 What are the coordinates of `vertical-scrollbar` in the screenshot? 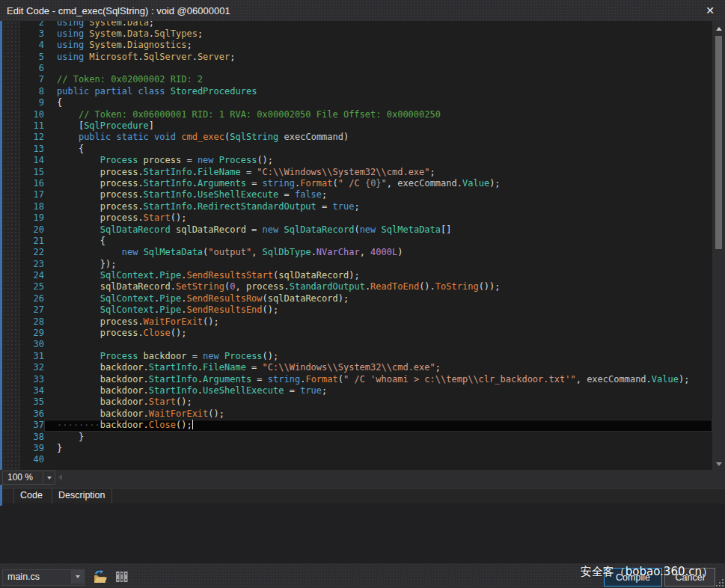 It's located at (718, 246).